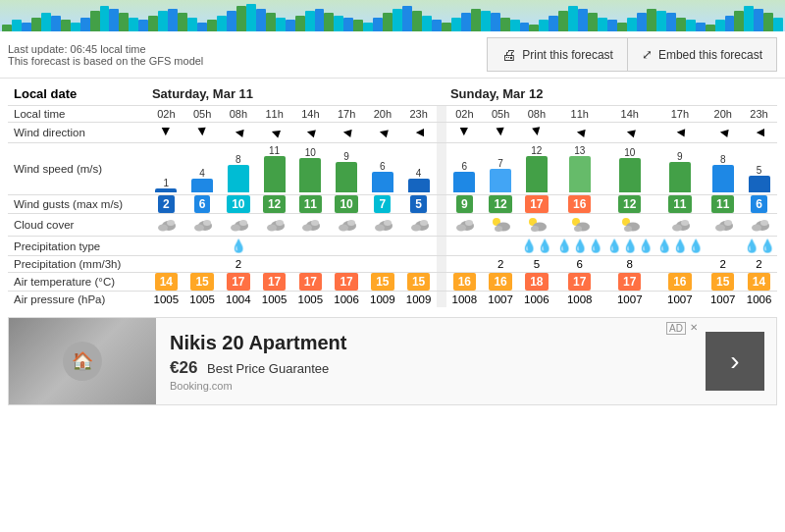 The width and height of the screenshot is (785, 532). Describe the element at coordinates (167, 283) in the screenshot. I see `table-cell: 14` at that location.